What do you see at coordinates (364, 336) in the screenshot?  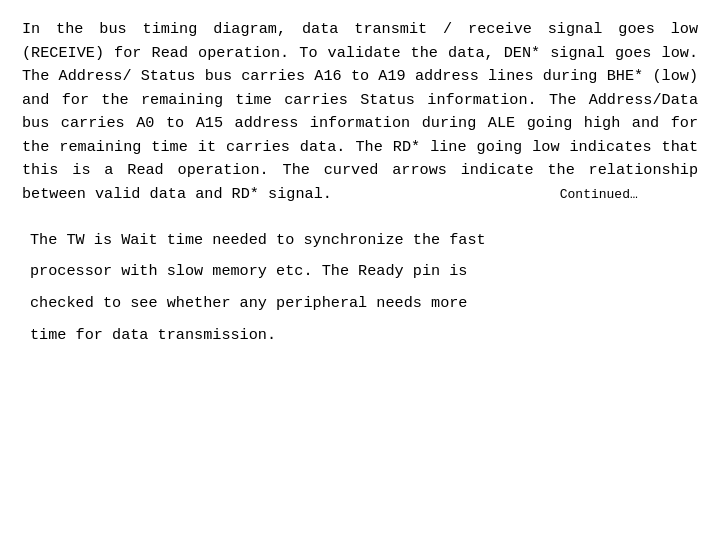 I see `secondary-line-4: time for data transmission.` at bounding box center [364, 336].